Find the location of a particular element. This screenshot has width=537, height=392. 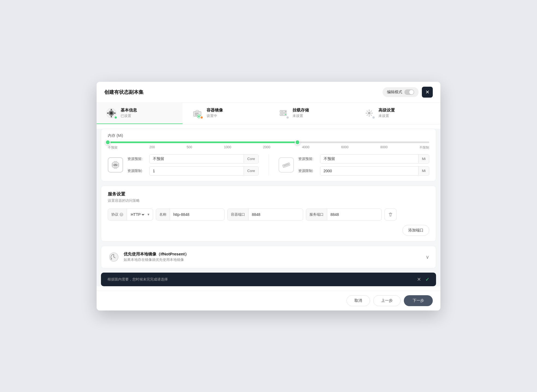

container-port-input is located at coordinates (276, 215).